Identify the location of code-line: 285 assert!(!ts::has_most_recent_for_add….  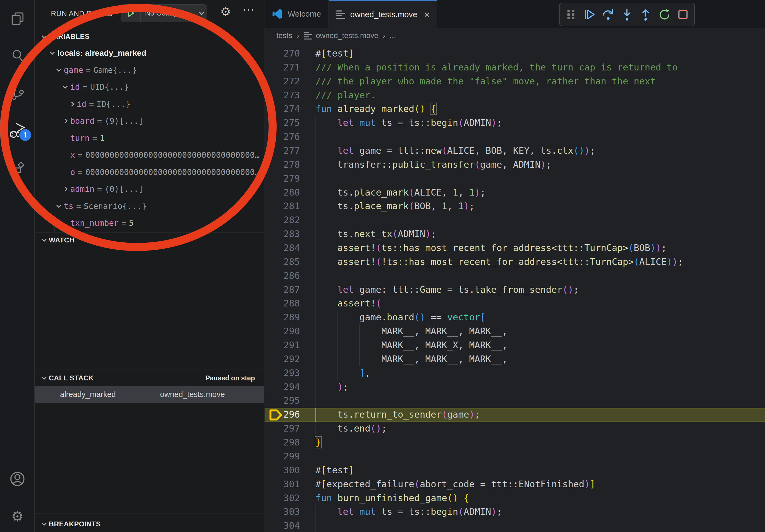
(515, 262).